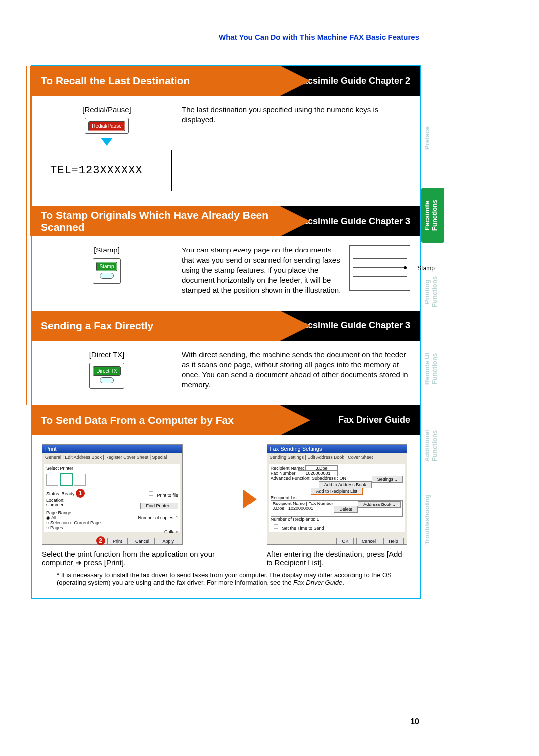  What do you see at coordinates (337, 457) in the screenshot?
I see `dialog-tabs: Sending Settings | Edit Address Book | C…` at bounding box center [337, 457].